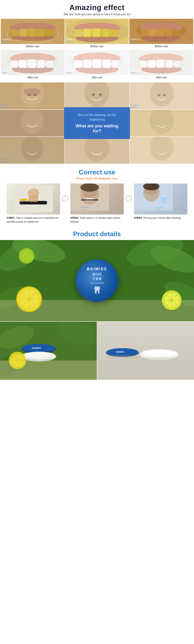 The width and height of the screenshot is (194, 644). What do you see at coordinates (97, 351) in the screenshot?
I see `product-bottom-row: BAIMISS` at bounding box center [97, 351].